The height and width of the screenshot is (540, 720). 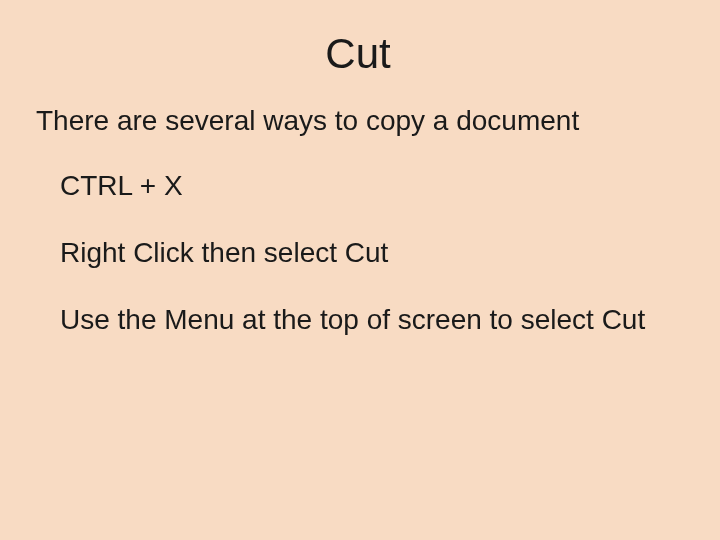 I want to click on list-item: CTRL + X, so click(x=358, y=186).